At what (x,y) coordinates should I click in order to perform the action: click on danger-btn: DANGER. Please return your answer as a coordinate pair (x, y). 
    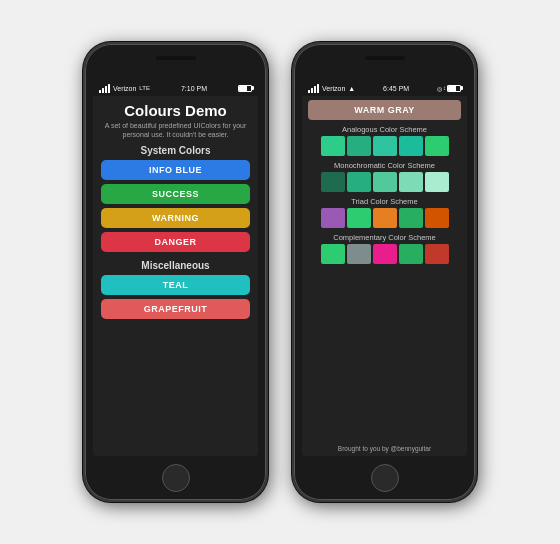
    Looking at the image, I should click on (176, 242).